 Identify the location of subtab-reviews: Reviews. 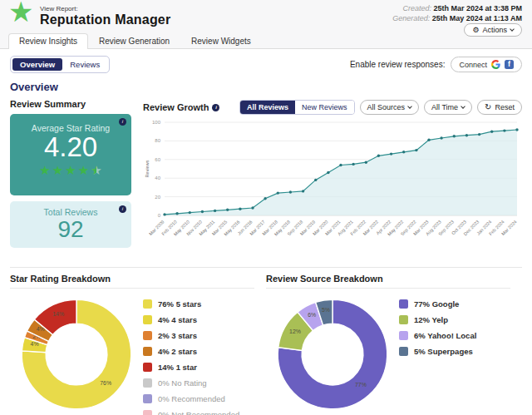
(85, 65).